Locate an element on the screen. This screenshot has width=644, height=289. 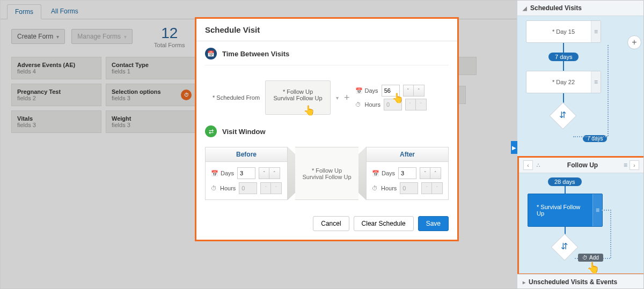
trapezoid-right is located at coordinates (362, 174).